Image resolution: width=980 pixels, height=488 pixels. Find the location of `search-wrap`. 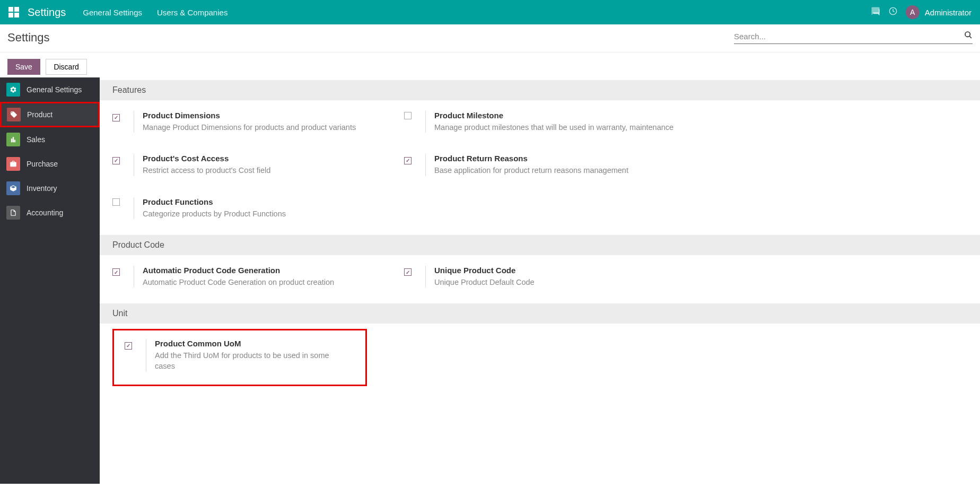

search-wrap is located at coordinates (853, 37).